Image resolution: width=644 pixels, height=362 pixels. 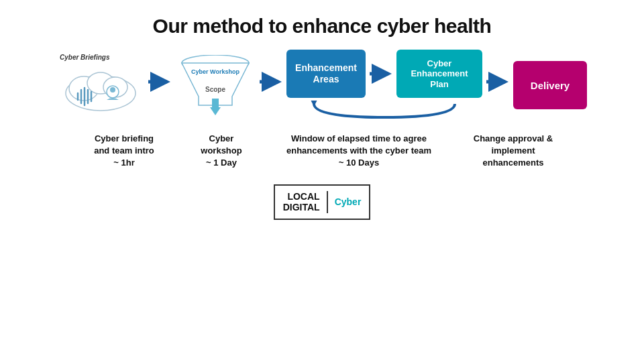 What do you see at coordinates (550, 85) in the screenshot?
I see `step-delivery: Delivery` at bounding box center [550, 85].